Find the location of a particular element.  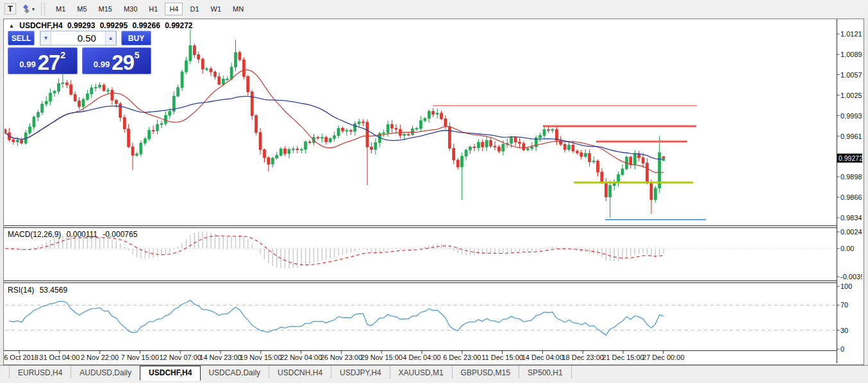

tab-sp500-h1: SP500,H1 is located at coordinates (546, 372).